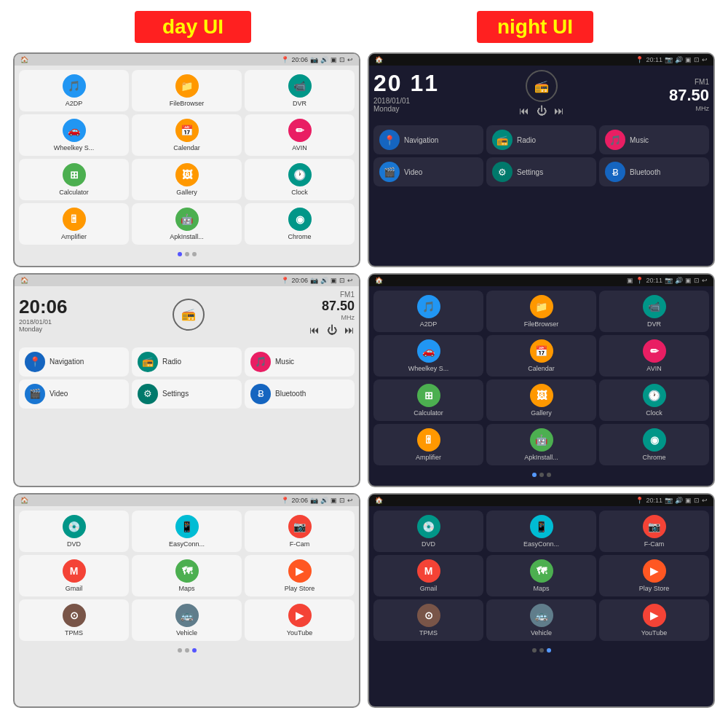 The width and height of the screenshot is (728, 721). What do you see at coordinates (654, 395) in the screenshot?
I see `app-icon-clock: 🕐` at bounding box center [654, 395].